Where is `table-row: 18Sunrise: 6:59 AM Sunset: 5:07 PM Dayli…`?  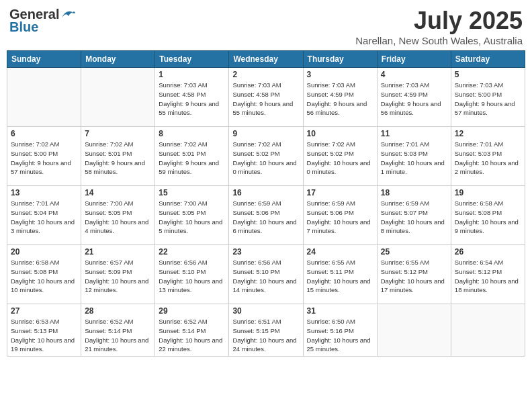
table-row: 18Sunrise: 6:59 AM Sunset: 5:07 PM Dayli… is located at coordinates (414, 216).